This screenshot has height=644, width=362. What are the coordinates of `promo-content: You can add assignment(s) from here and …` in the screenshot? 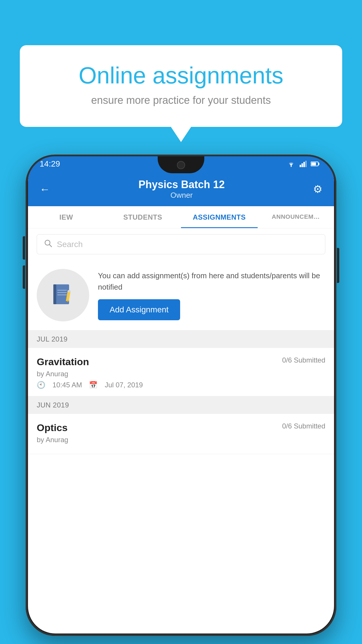 It's located at (212, 295).